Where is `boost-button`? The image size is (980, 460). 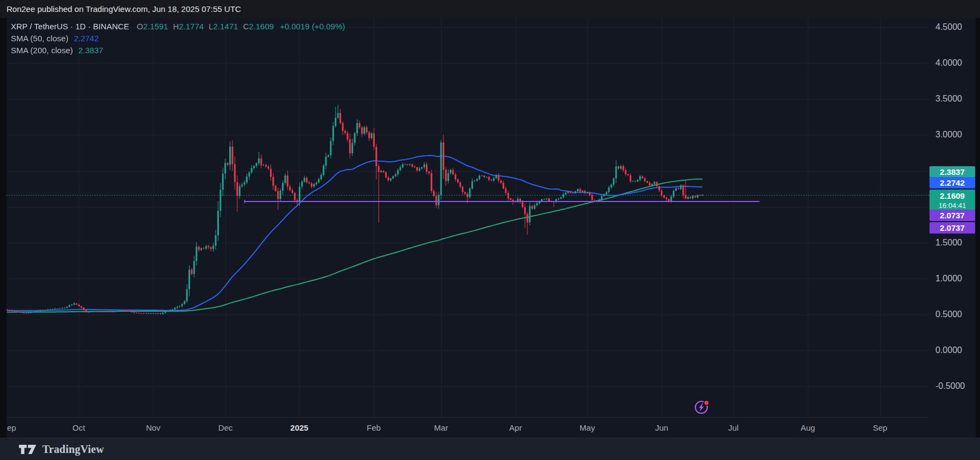 boost-button is located at coordinates (702, 407).